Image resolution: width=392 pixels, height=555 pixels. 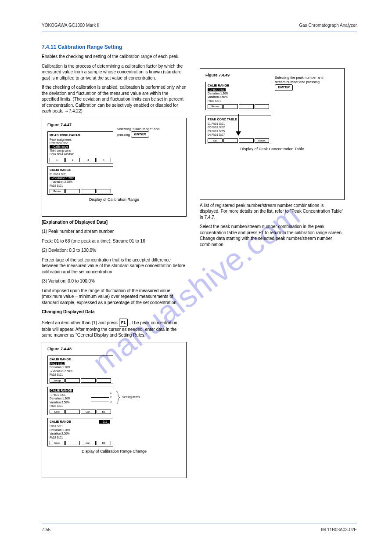 I want to click on lcd-line: Pk01 St01, so click(x=80, y=426).